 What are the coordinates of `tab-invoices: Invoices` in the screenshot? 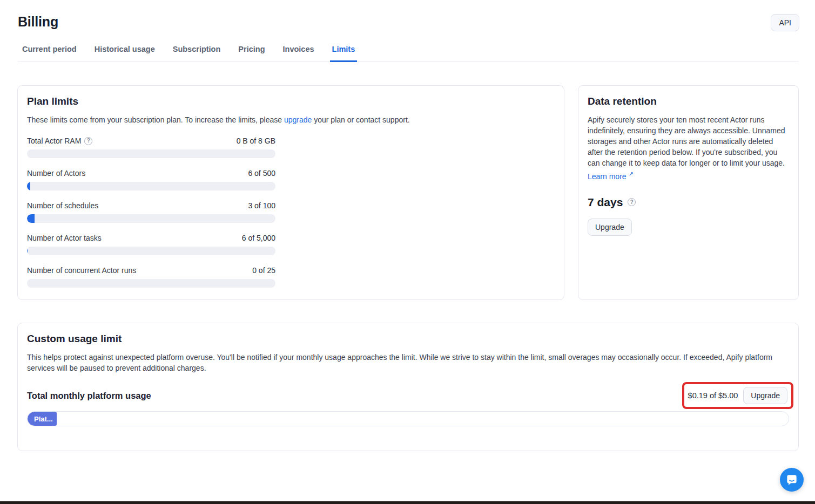 It's located at (299, 53).